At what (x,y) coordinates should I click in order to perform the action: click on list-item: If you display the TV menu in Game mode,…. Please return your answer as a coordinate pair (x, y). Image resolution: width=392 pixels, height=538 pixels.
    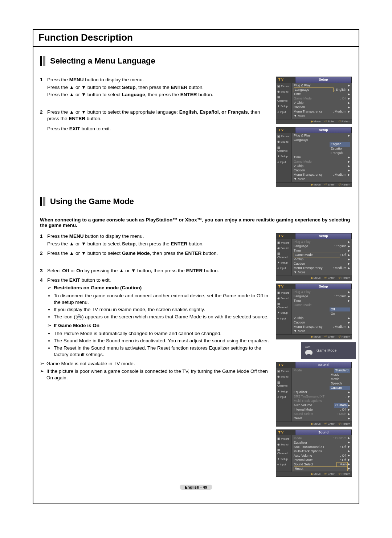
    Looking at the image, I should click on (162, 310).